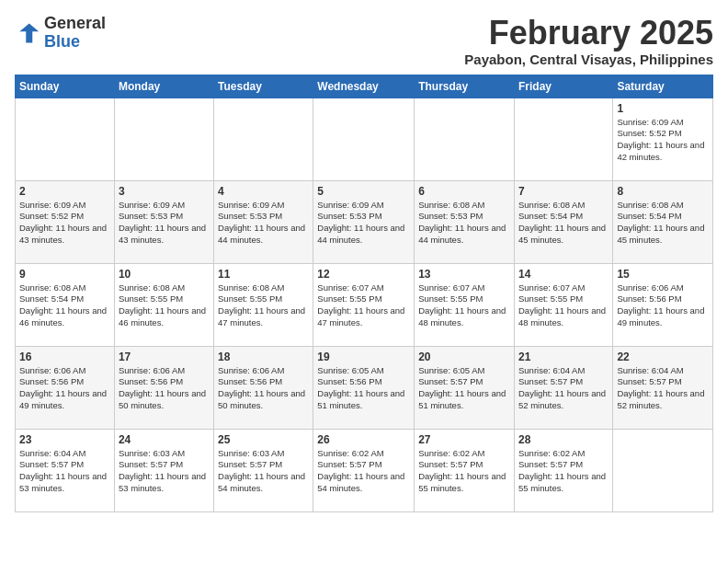 This screenshot has height=563, width=728. What do you see at coordinates (364, 304) in the screenshot?
I see `calendar-week-row: 9Sunrise: 6:08 AM Sunset: 5:54 PM Daylig…` at bounding box center [364, 304].